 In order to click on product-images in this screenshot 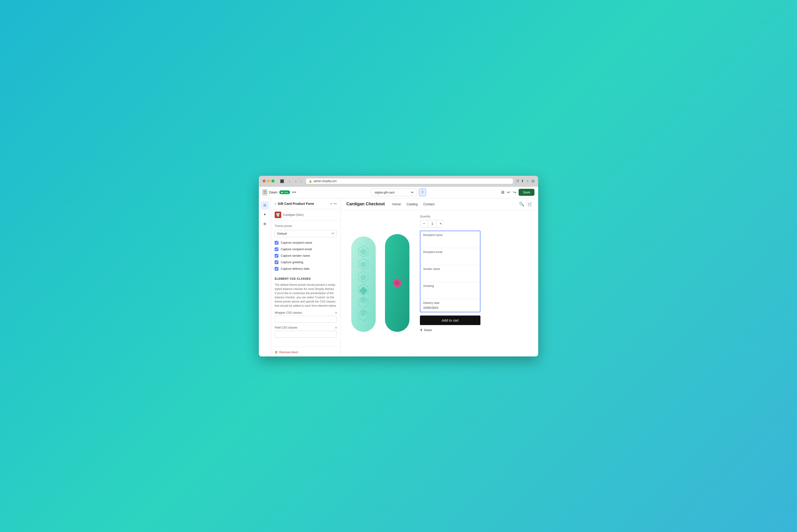, I will do `click(378, 273)`.